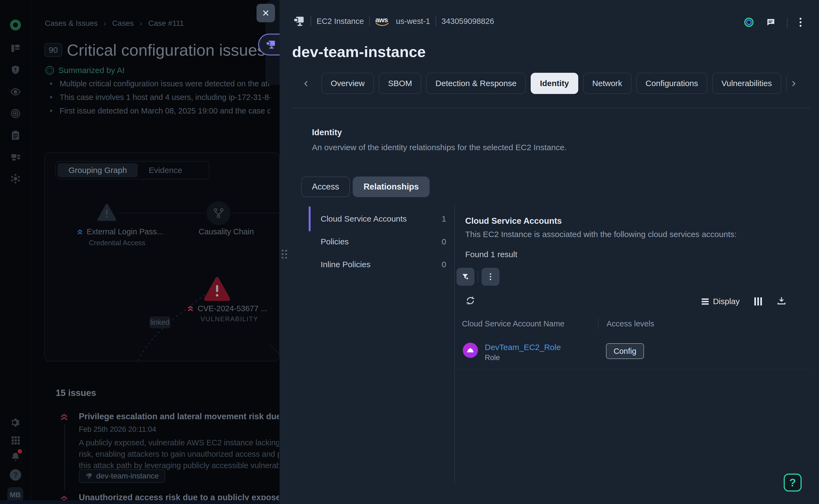  Describe the element at coordinates (554, 83) in the screenshot. I see `tab-identity: Identity` at that location.